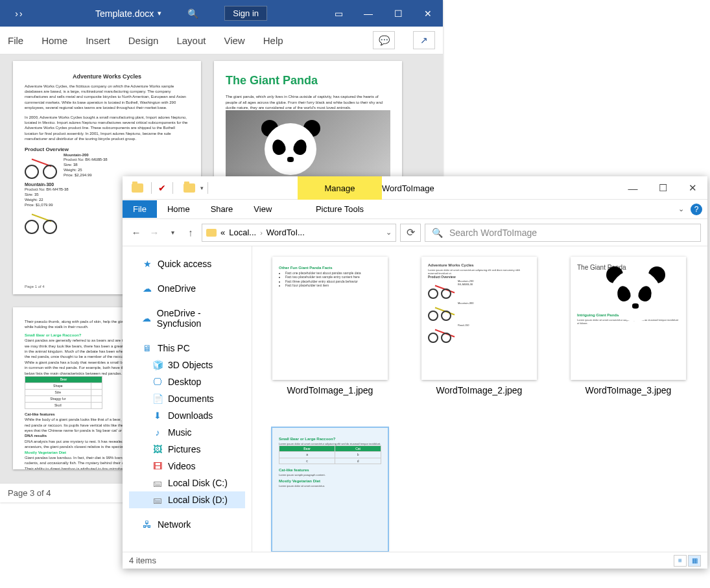 This screenshot has width=710, height=588. I want to click on comparison-table: Bear Shape Size Shaggy fur Skull, so click(64, 393).